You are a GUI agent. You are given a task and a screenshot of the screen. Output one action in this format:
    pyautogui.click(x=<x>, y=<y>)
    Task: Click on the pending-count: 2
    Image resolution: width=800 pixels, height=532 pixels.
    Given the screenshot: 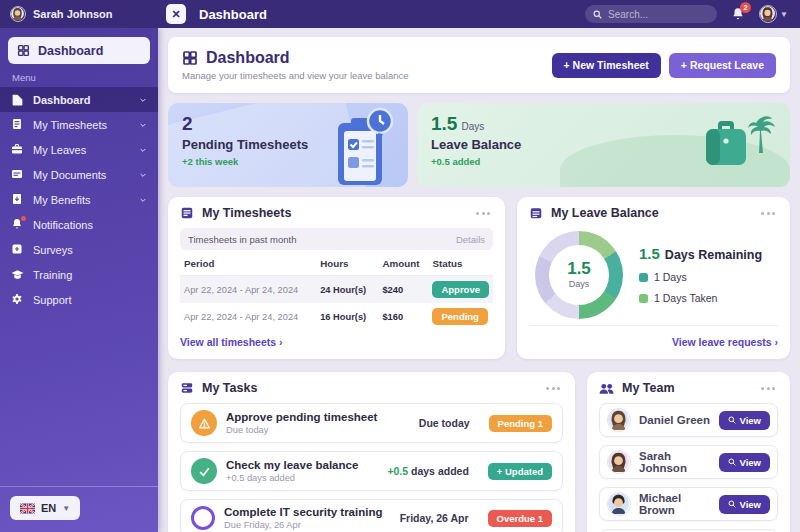 What is the action you would take?
    pyautogui.click(x=288, y=124)
    